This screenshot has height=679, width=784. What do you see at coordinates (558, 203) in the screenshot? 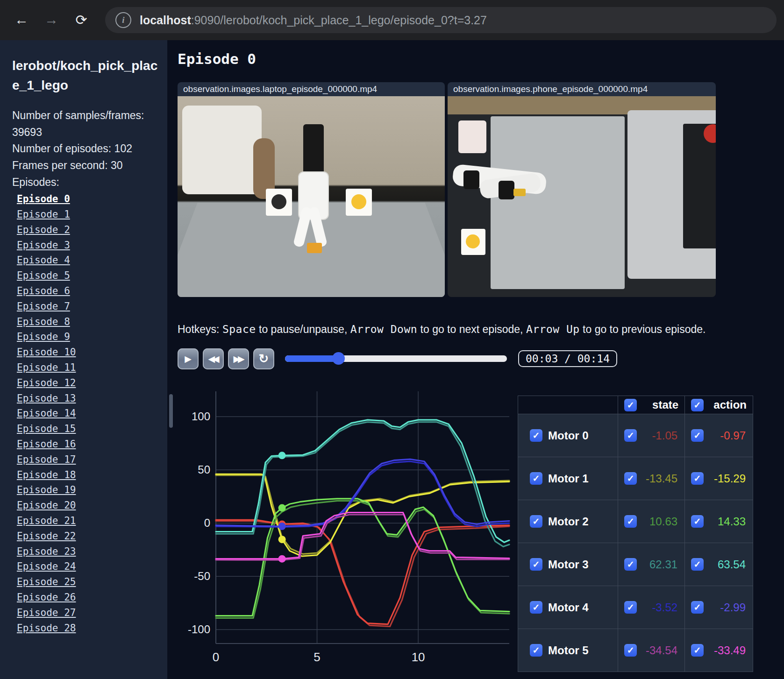
I see `lego-baseplate-top` at bounding box center [558, 203].